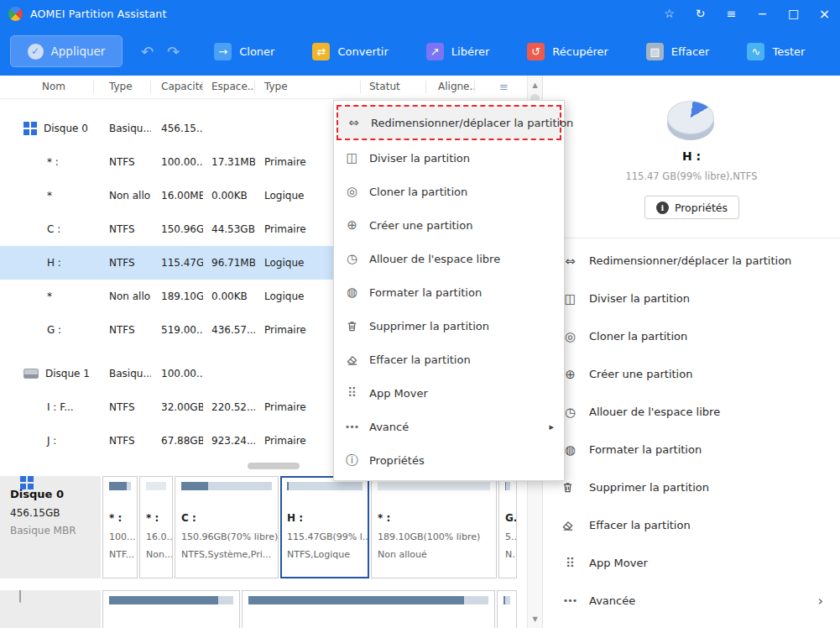 This screenshot has height=628, width=840. Describe the element at coordinates (274, 466) in the screenshot. I see `horizontal-scrollbar-thumb` at that location.